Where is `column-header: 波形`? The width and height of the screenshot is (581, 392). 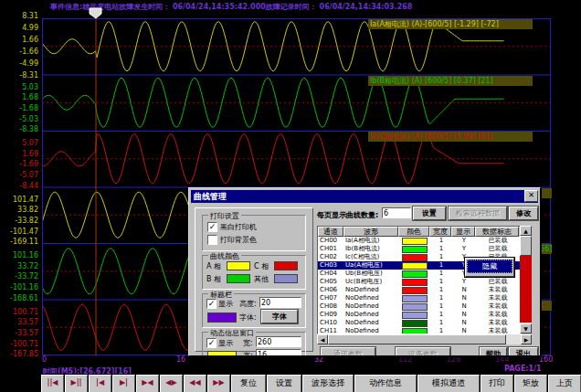 column-header: 波形 is located at coordinates (371, 232).